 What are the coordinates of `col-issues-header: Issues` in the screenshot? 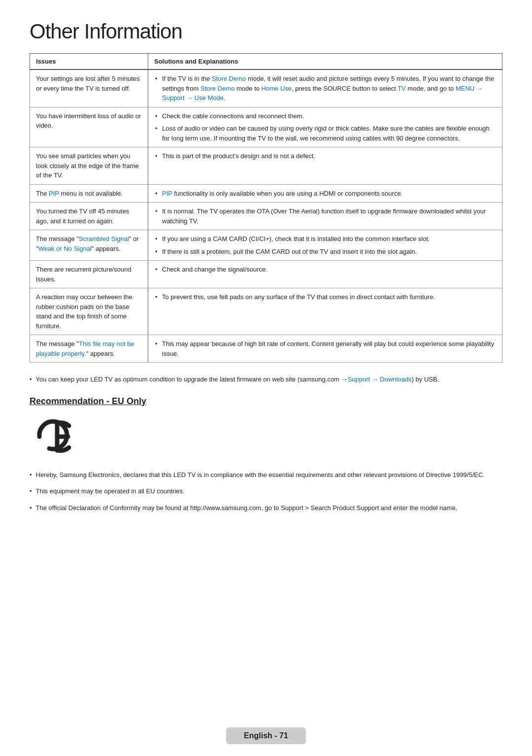 It's located at (89, 62).